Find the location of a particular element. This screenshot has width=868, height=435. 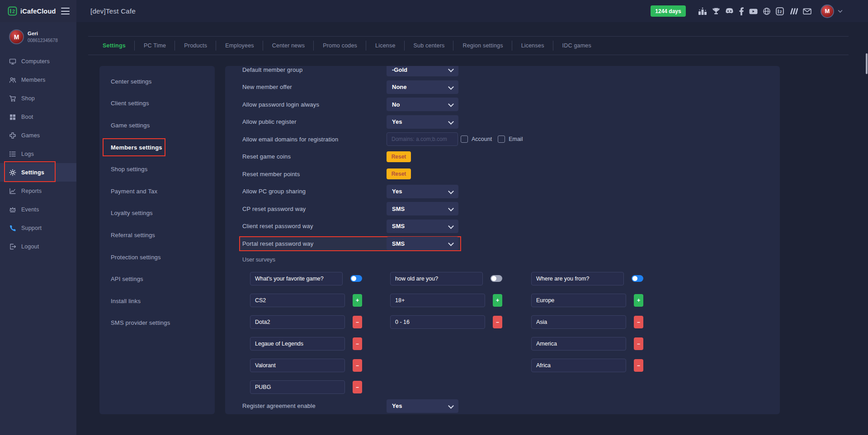

pc-group-sharing-select: Yes is located at coordinates (422, 192).